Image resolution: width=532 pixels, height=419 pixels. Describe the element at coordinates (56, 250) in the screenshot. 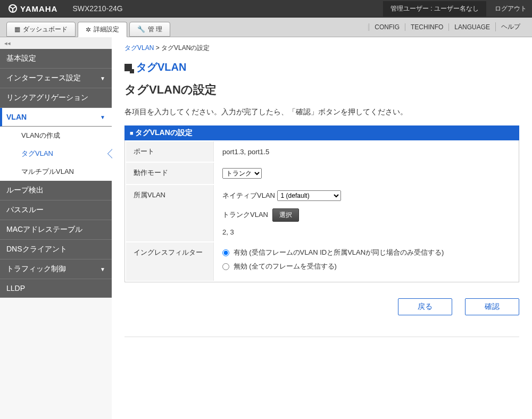

I see `sidebar-item-dns: DNSクライアント` at that location.